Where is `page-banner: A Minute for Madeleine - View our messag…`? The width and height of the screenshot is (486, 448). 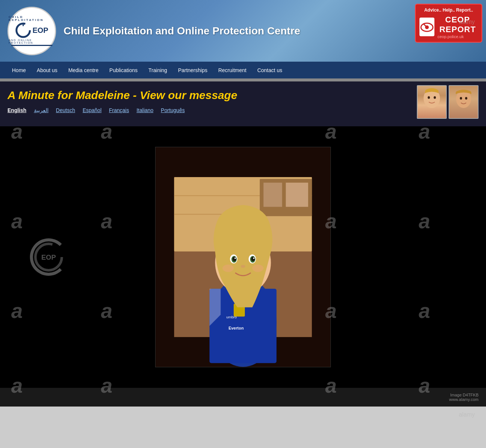 page-banner: A Minute for Madeleine - View our messag… is located at coordinates (243, 104).